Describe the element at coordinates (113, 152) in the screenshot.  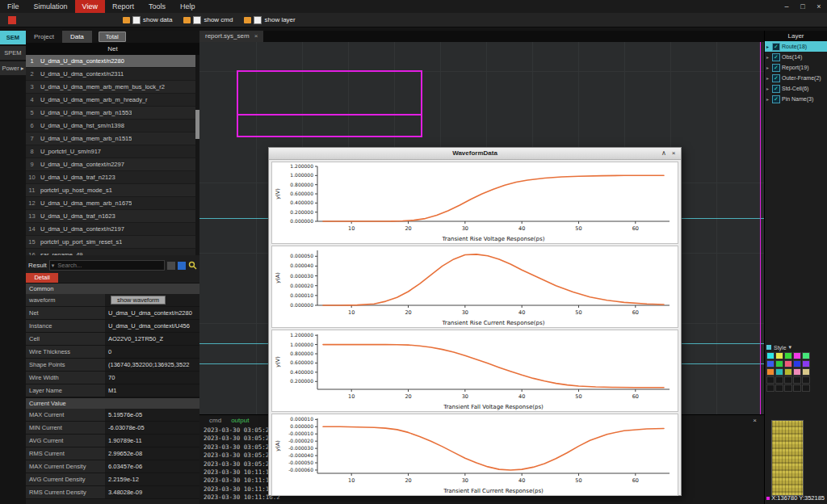
I see `table-row: 8 U_portctrl_U_sm/n917` at that location.